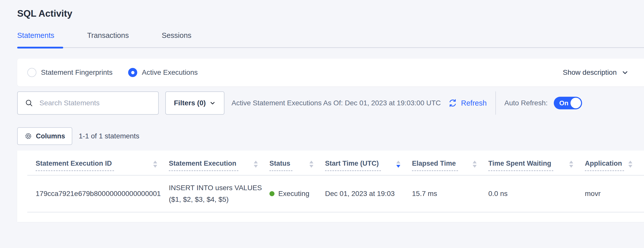 Image resolution: width=644 pixels, height=248 pixels. What do you see at coordinates (369, 194) in the screenshot?
I see `cell-start-time: Dec 01, 2023 at 19:03` at bounding box center [369, 194].